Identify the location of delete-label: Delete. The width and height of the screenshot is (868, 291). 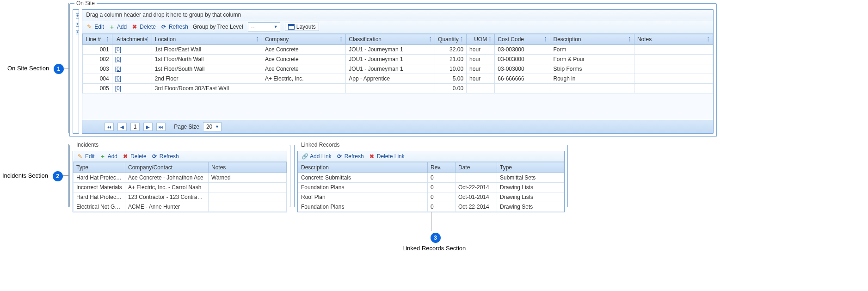
(148, 27).